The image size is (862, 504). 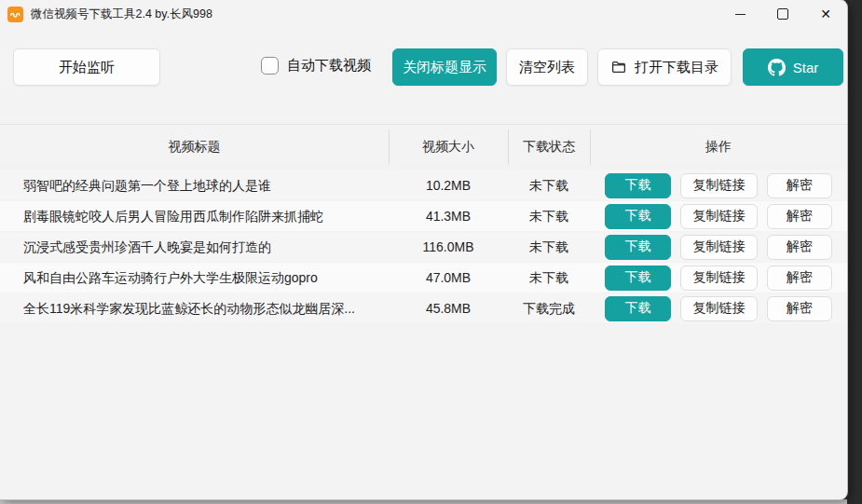 I want to click on table-row: 剧毒眼镜蛇咬人后男人冒险用西瓜制作陷阱来抓捕蛇 41.3MB 未下载 下载 复制…, so click(x=423, y=216).